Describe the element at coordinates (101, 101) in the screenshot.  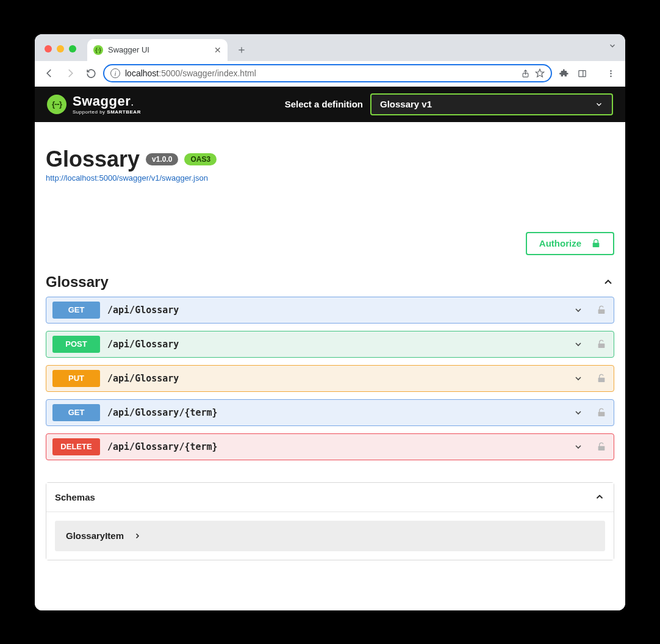
I see `swagger-logo-text: Swagger` at that location.